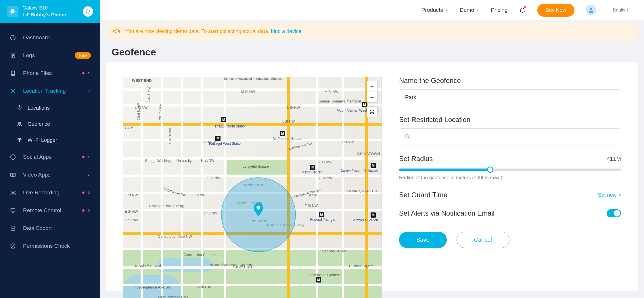 The image size is (644, 298). I want to click on radius-slider, so click(510, 170).